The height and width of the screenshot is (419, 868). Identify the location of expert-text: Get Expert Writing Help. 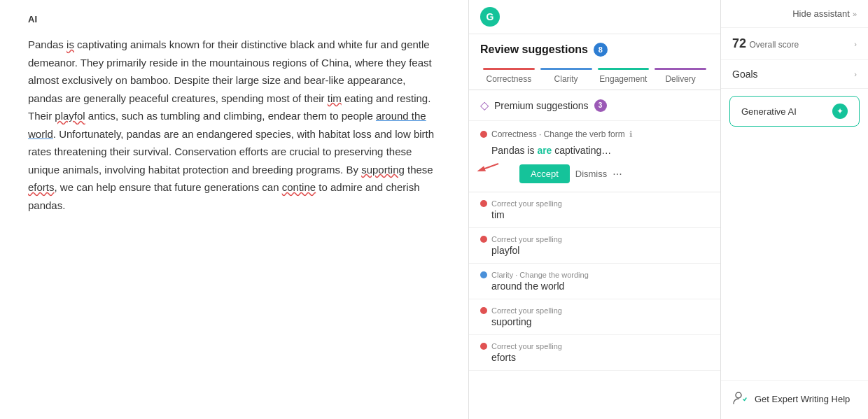
(802, 399).